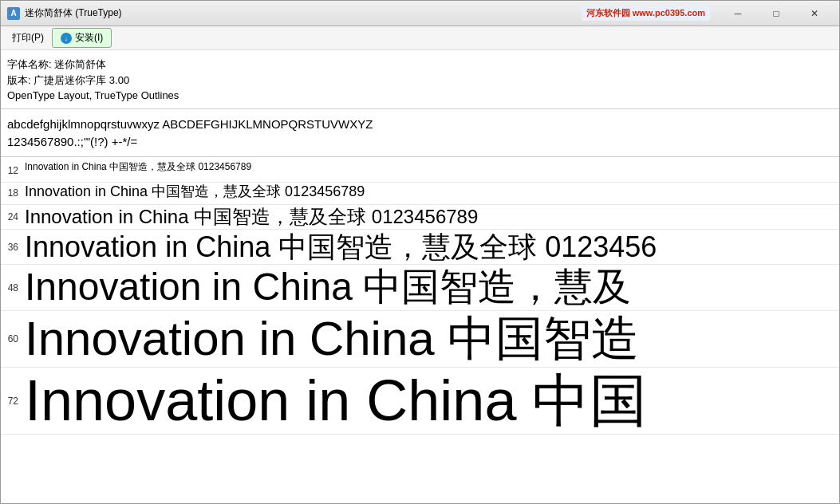  I want to click on title-bar: A 迷你简舒体 (TrueType) 河东软件园 www.pc0395.com …, so click(420, 14).